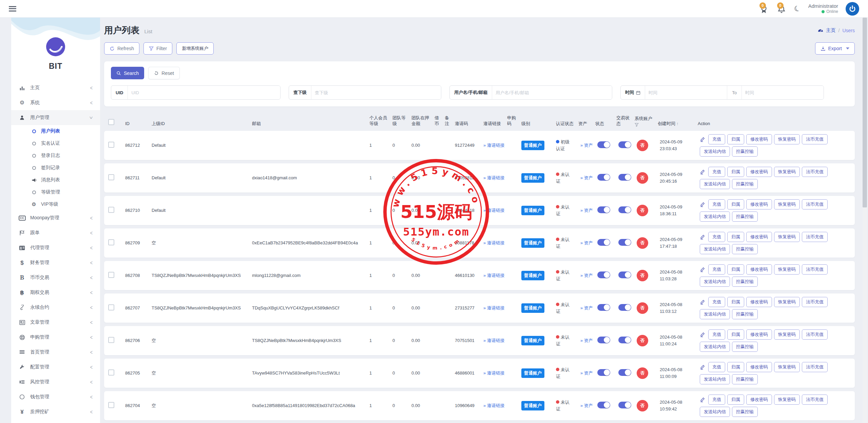 The height and width of the screenshot is (423, 868). What do you see at coordinates (783, 93) in the screenshot?
I see `time-end-input` at bounding box center [783, 93].